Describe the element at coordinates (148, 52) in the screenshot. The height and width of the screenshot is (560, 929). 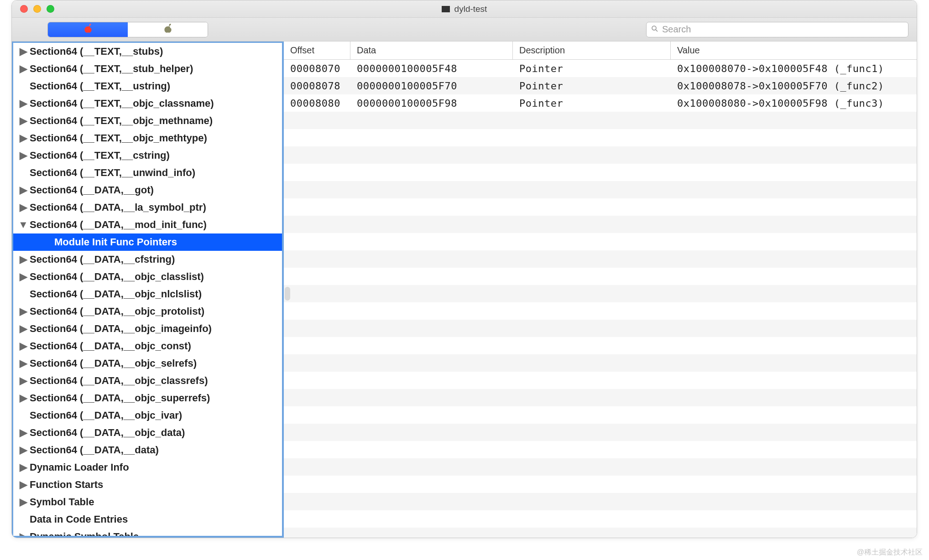
I see `tree-item: ▶Section64 (__TEXT,__stubs)` at that location.